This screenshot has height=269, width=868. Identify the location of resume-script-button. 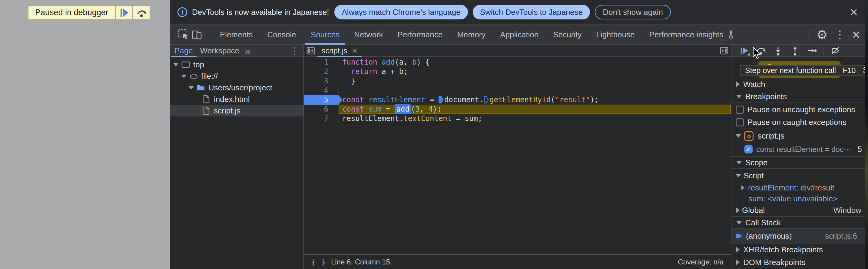
(124, 13).